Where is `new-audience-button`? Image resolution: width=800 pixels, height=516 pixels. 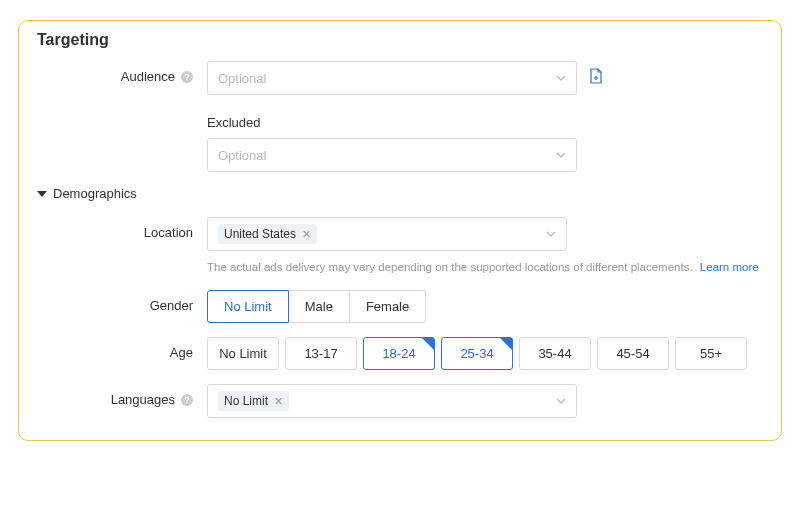
new-audience-button is located at coordinates (596, 74).